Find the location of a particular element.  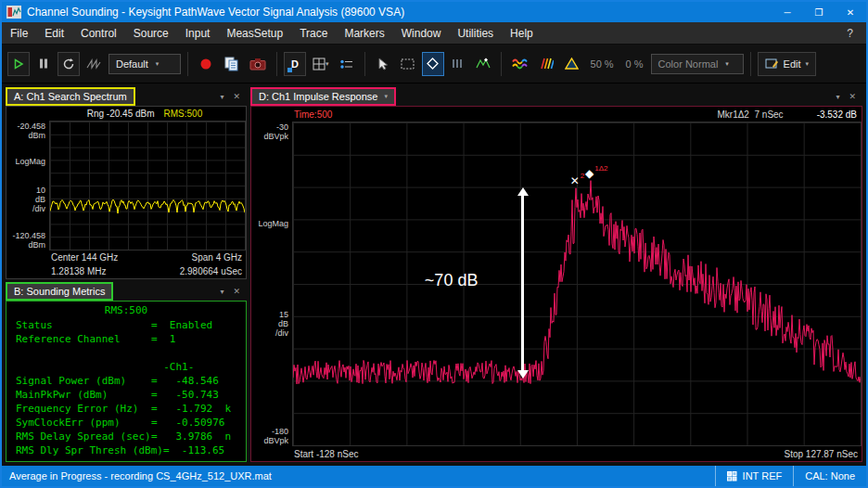

spectrogram-button is located at coordinates (521, 64).